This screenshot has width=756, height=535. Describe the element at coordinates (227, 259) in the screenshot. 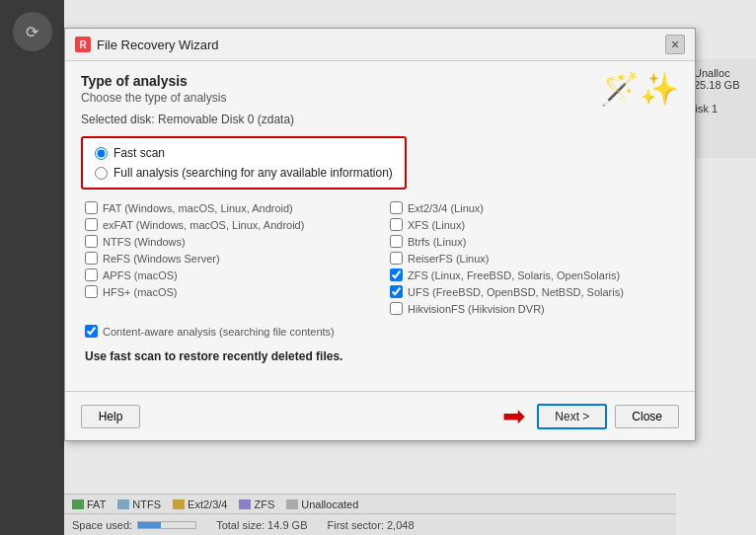

I see `fs-left-col: FAT (Windows, macOS, Linux, Android) exF…` at that location.